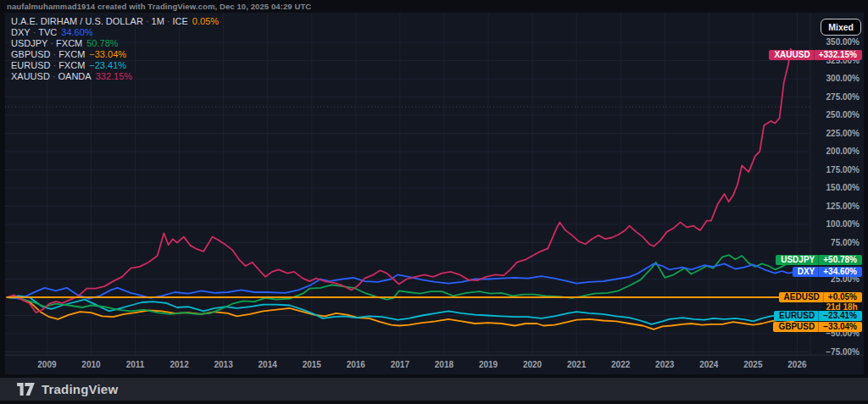 Image resolution: width=868 pixels, height=404 pixels. I want to click on series-line-dxy, so click(401, 281).